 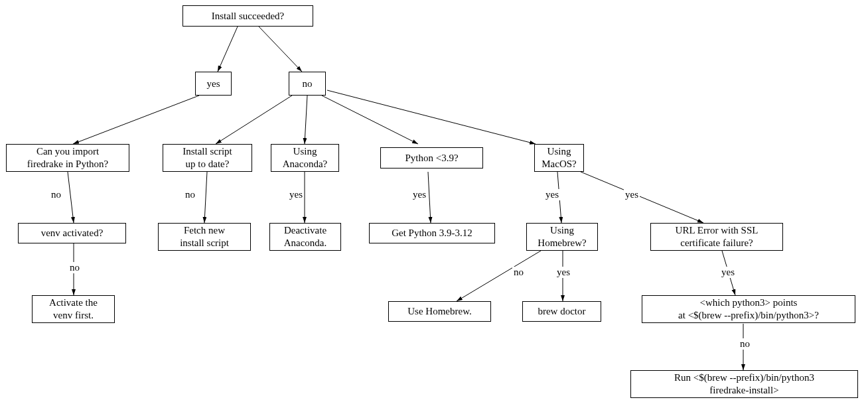 What do you see at coordinates (204, 237) in the screenshot?
I see `node-fetch: Fetch new install script` at bounding box center [204, 237].